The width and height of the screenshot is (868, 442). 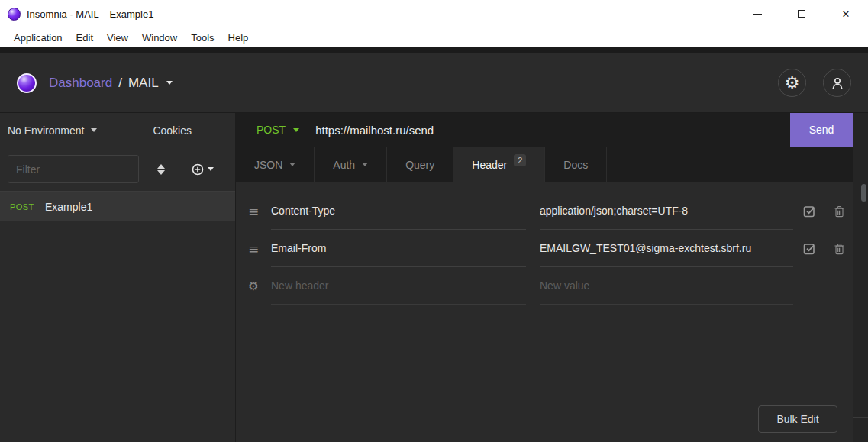 What do you see at coordinates (90, 14) in the screenshot?
I see `window-title: Insomnia - MAIL – Example1` at bounding box center [90, 14].